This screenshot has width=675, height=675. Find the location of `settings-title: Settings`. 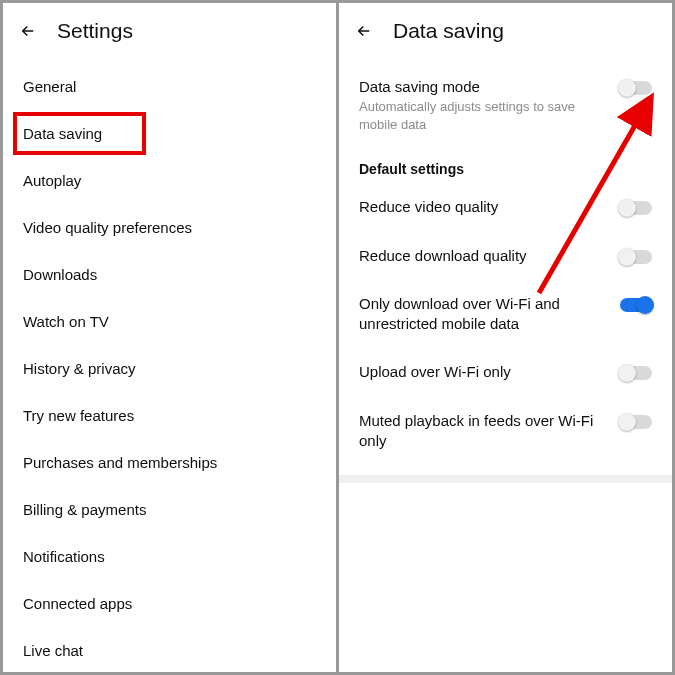

settings-title: Settings is located at coordinates (95, 31).